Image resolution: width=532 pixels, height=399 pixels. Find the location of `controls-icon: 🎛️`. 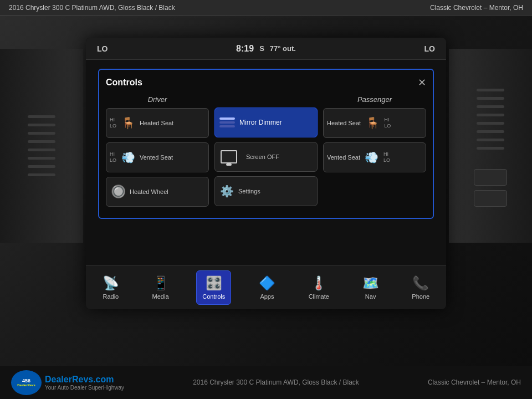

controls-icon: 🎛️ is located at coordinates (214, 283).